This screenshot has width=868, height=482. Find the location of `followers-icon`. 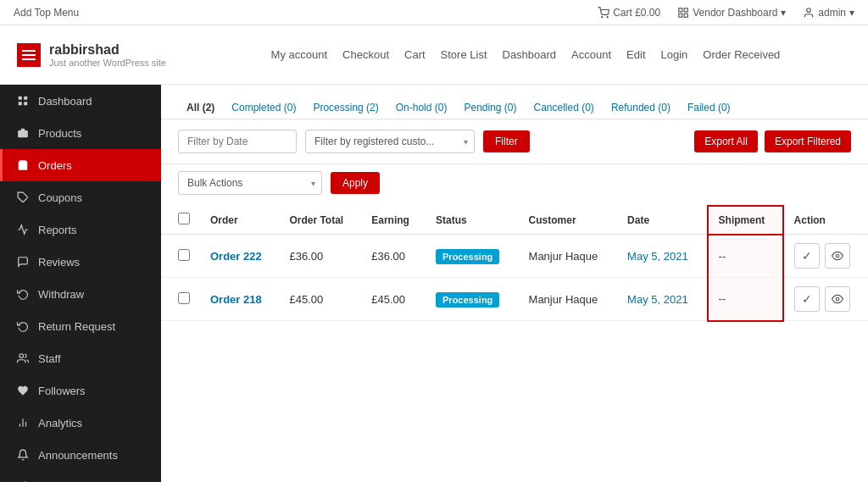

followers-icon is located at coordinates (23, 391).